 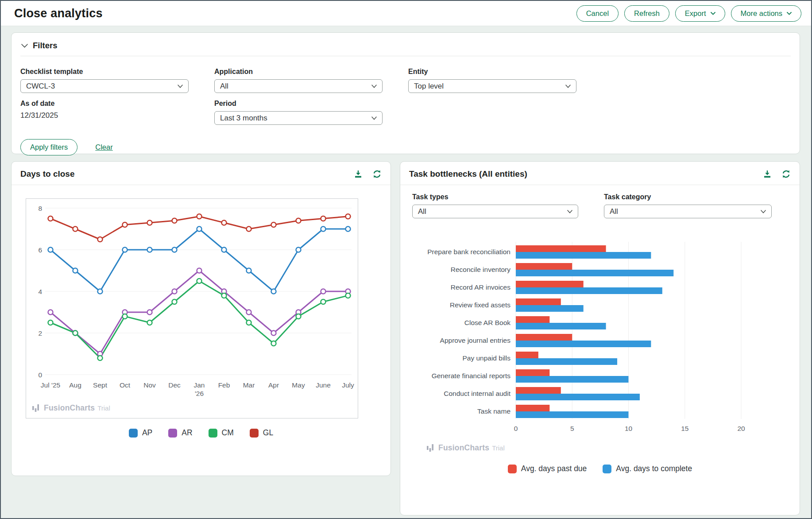 I want to click on legend-item-ap: AP, so click(x=141, y=433).